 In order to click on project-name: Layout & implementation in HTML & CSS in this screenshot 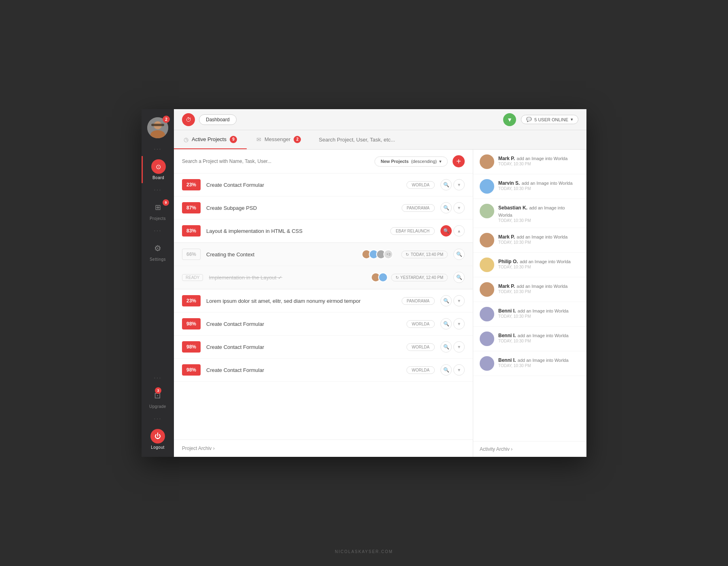, I will do `click(295, 231)`.